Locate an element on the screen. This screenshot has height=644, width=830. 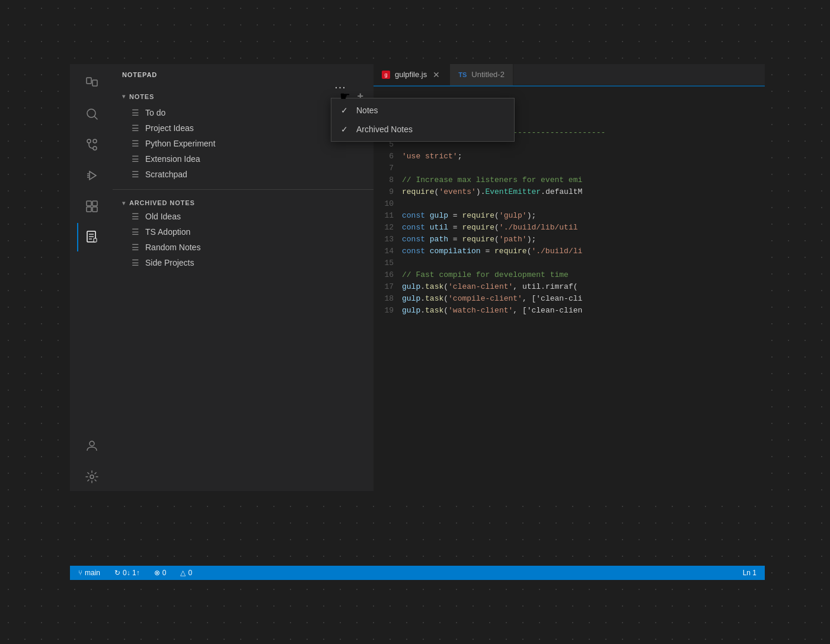
status-bar: ⑂ main ↻ 0↓ 1↑ ⊗ 0 △ 0 Ln 1 is located at coordinates (417, 573).